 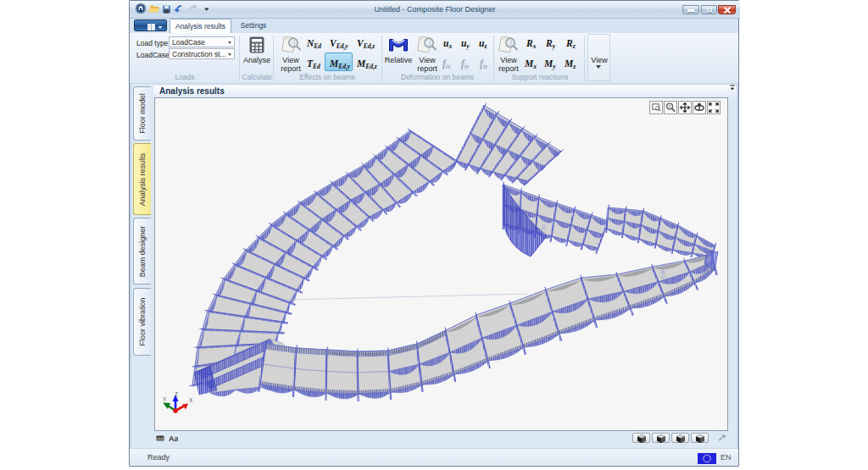 I want to click on svg-text: X, so click(x=192, y=400).